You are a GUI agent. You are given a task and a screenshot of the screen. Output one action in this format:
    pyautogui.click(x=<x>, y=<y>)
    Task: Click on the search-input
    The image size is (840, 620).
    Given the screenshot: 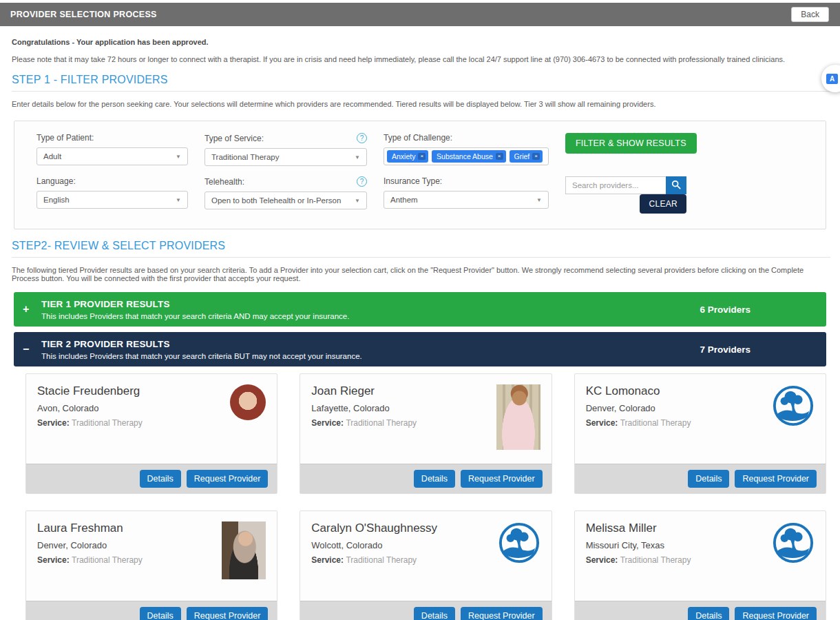 What is the action you would take?
    pyautogui.click(x=616, y=185)
    